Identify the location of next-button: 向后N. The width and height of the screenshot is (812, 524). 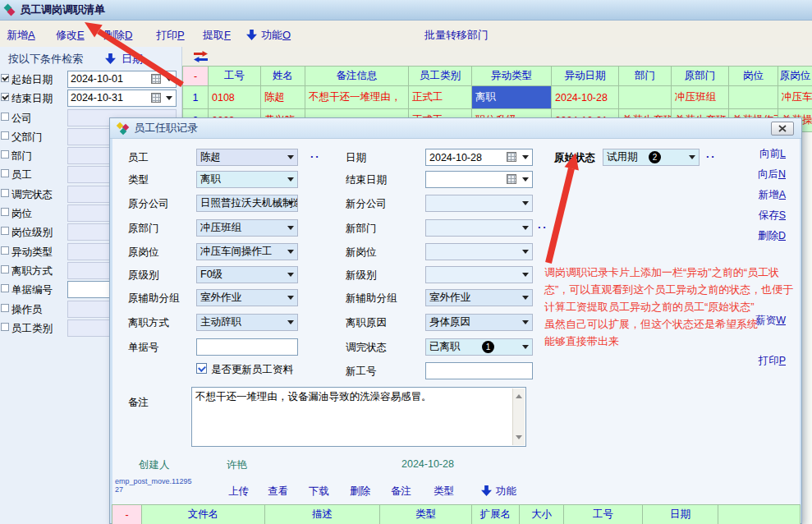
(772, 174).